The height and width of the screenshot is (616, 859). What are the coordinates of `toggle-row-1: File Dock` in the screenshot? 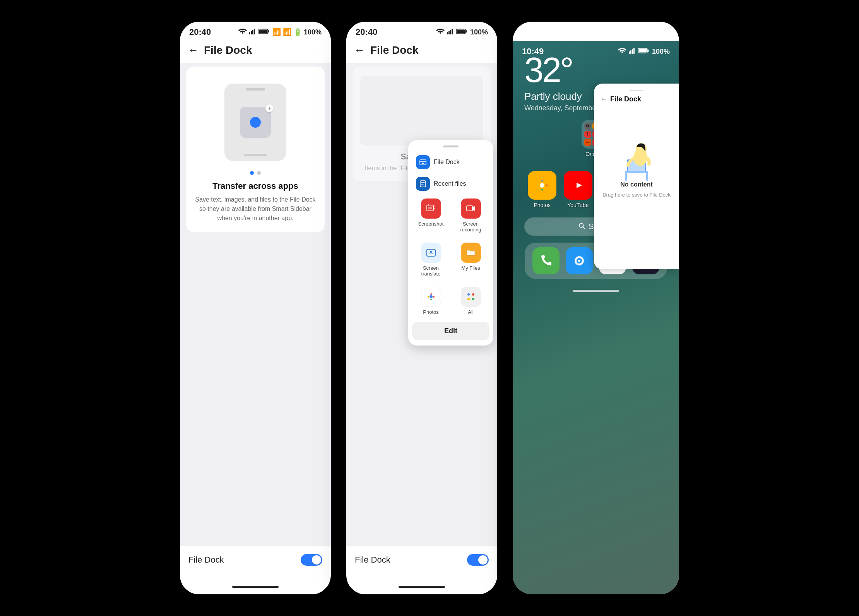 It's located at (255, 560).